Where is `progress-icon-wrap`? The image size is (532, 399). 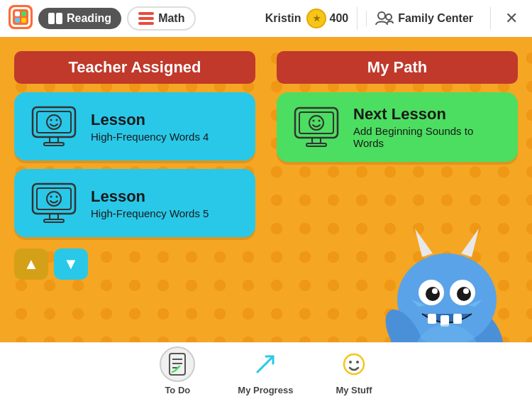 progress-icon-wrap is located at coordinates (265, 364).